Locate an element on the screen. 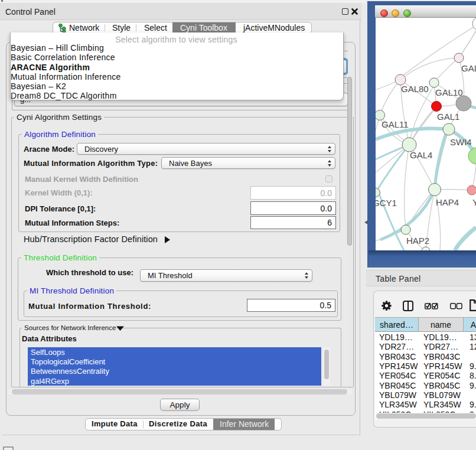 The width and height of the screenshot is (476, 450). svg-text: GCY1 is located at coordinates (386, 203).